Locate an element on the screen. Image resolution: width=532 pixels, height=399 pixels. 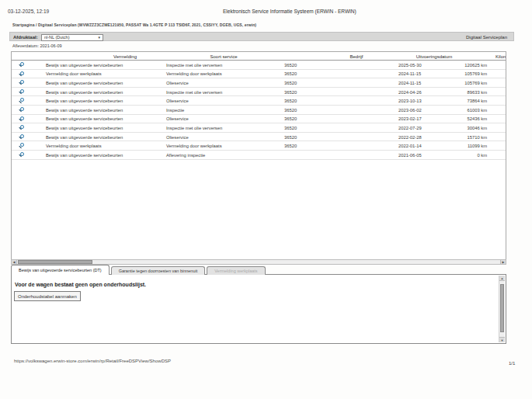
table-header-row: Vermelding Soort service Bedrijf Uitvoer… is located at coordinates (259, 56).